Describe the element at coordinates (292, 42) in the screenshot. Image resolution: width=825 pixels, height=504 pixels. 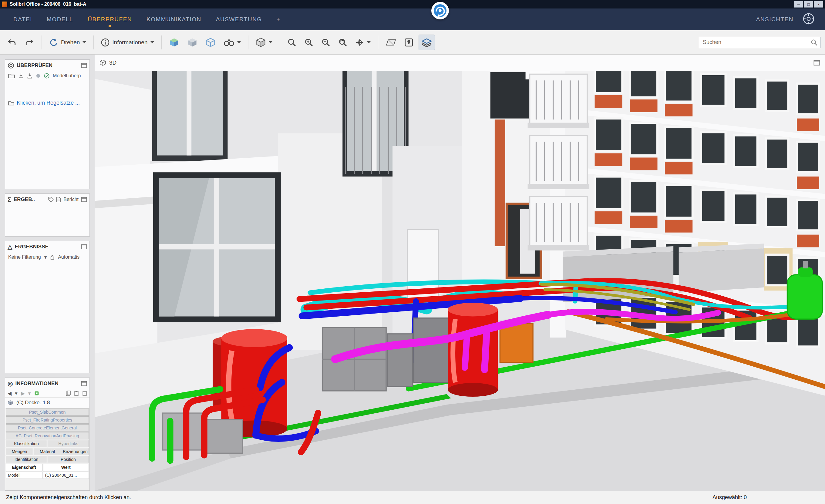
I see `zoom-tool-button` at that location.